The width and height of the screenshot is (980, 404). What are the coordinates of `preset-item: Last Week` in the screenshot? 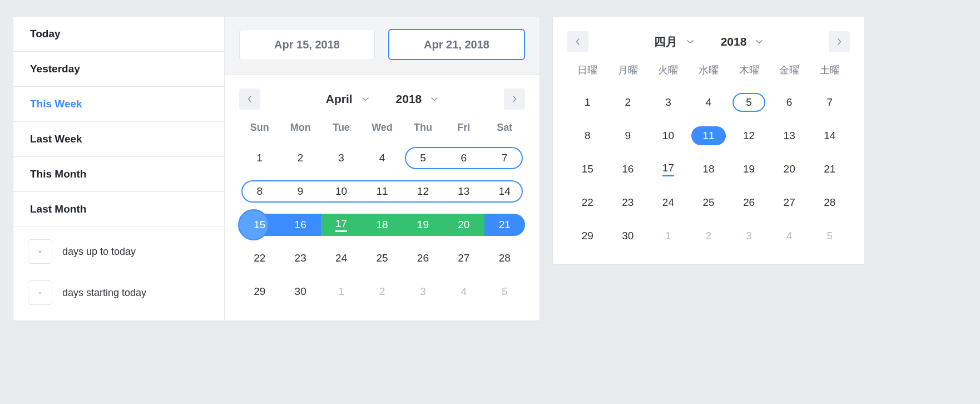 It's located at (119, 139).